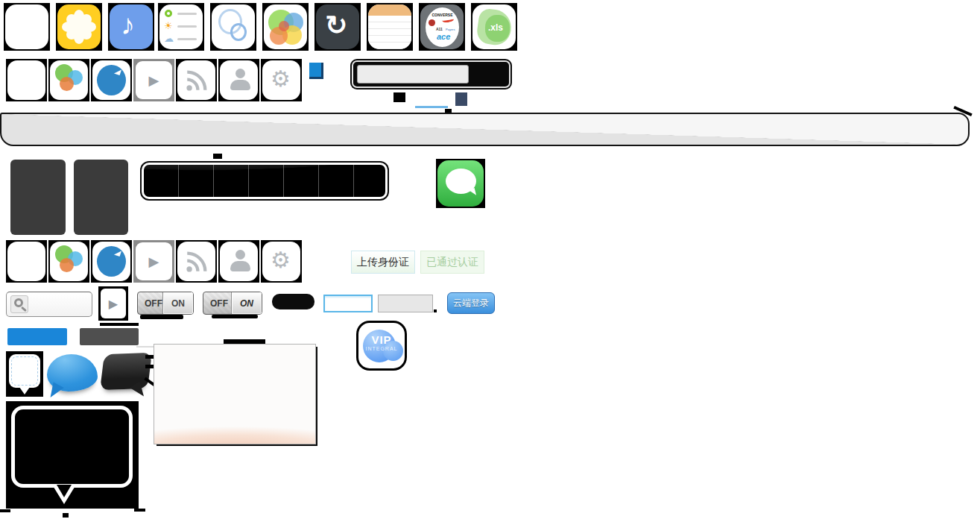  What do you see at coordinates (382, 346) in the screenshot?
I see `vip-face: VIP INTEGRAL` at bounding box center [382, 346].